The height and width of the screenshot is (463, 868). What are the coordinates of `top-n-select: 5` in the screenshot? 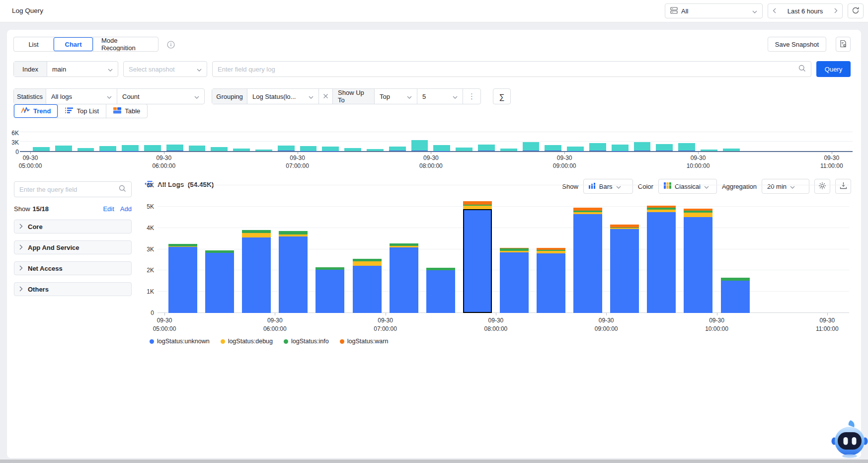 It's located at (440, 96).